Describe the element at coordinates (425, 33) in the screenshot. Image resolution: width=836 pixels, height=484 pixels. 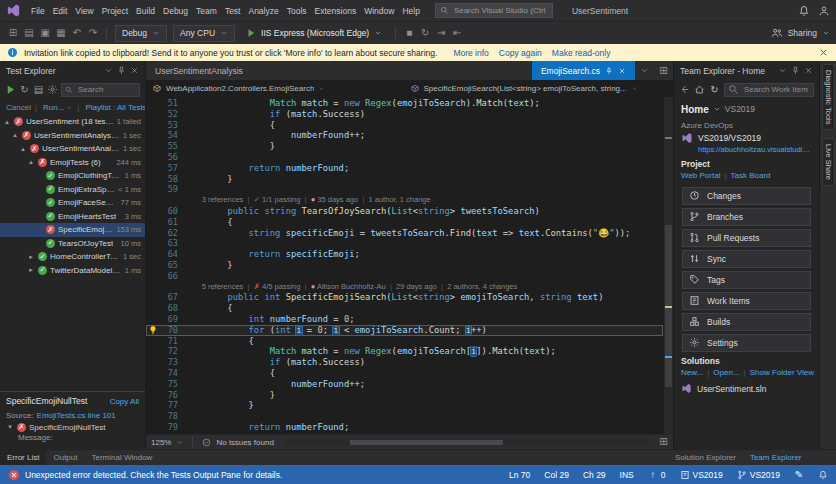
I see `restart-icon: ↻` at that location.